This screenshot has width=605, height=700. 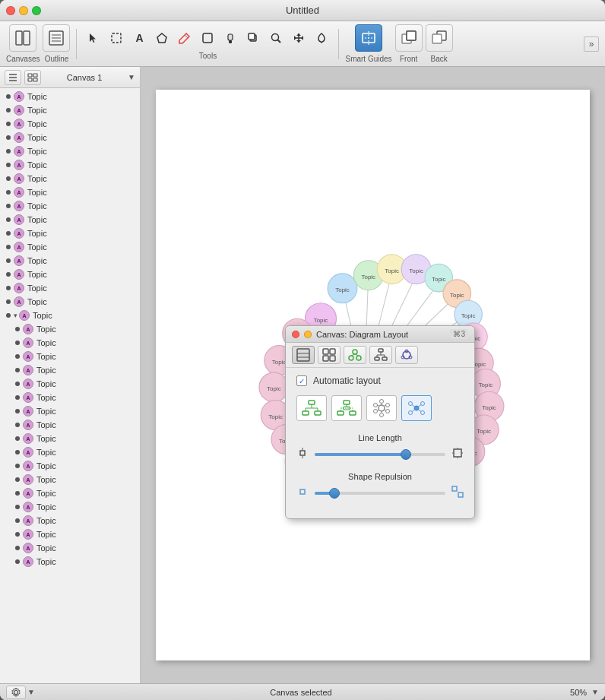 I want to click on copy-tool, so click(x=253, y=38).